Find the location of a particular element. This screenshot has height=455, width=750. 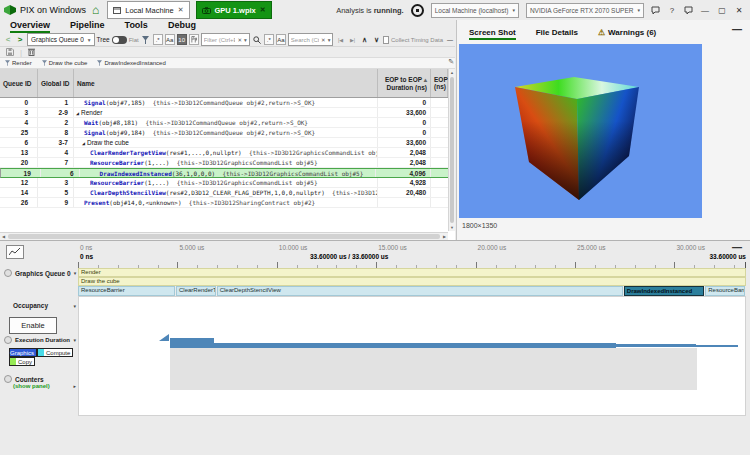

find-next-button: ▶| is located at coordinates (352, 40).